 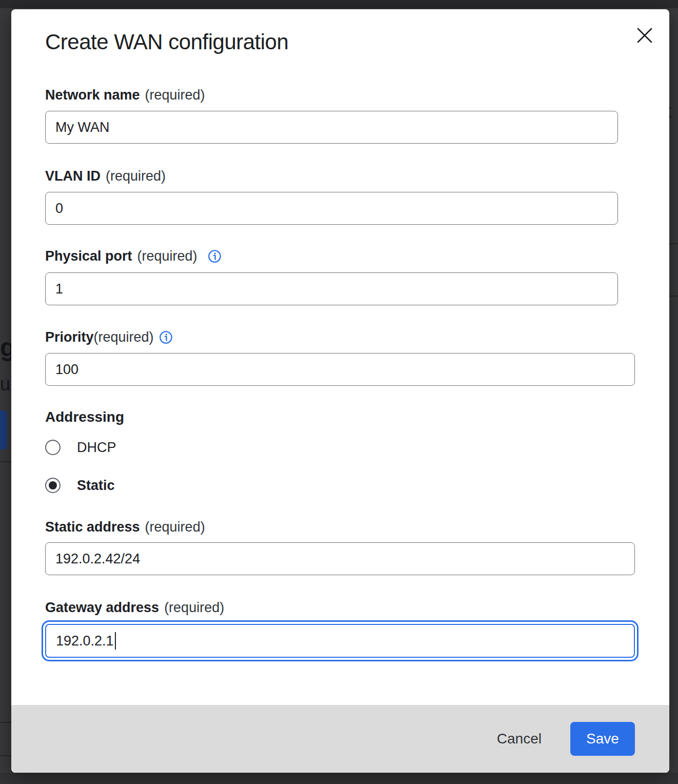 I want to click on radio-unselected-icon, so click(x=53, y=447).